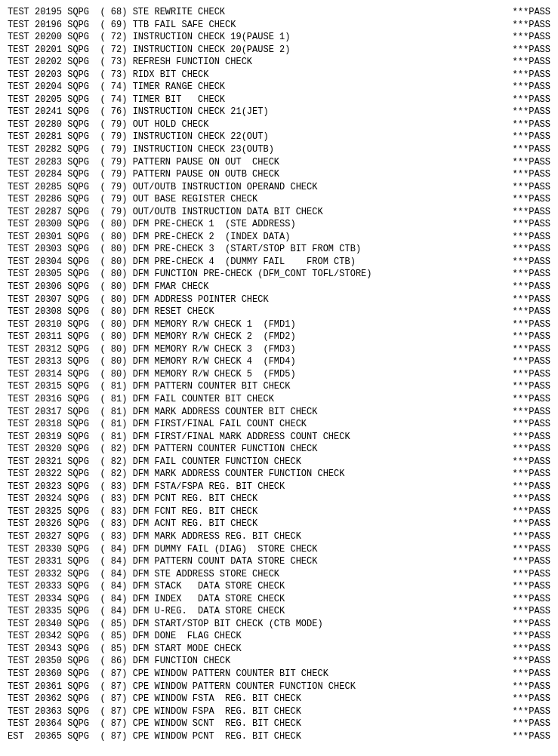  I want to click on table-row: TEST 20317 SQPG ( 81) DFM MARK ADDRESS C…, so click(279, 412).